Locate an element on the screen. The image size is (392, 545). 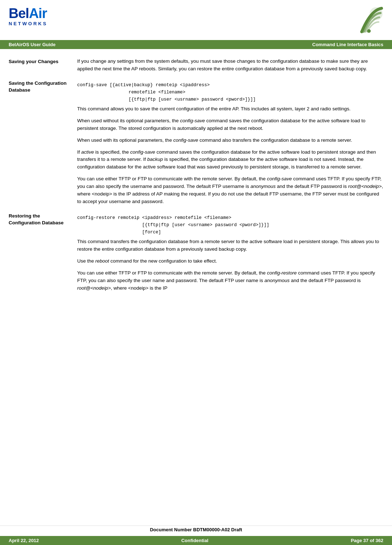
logo-bel: Bel is located at coordinates (19, 13).